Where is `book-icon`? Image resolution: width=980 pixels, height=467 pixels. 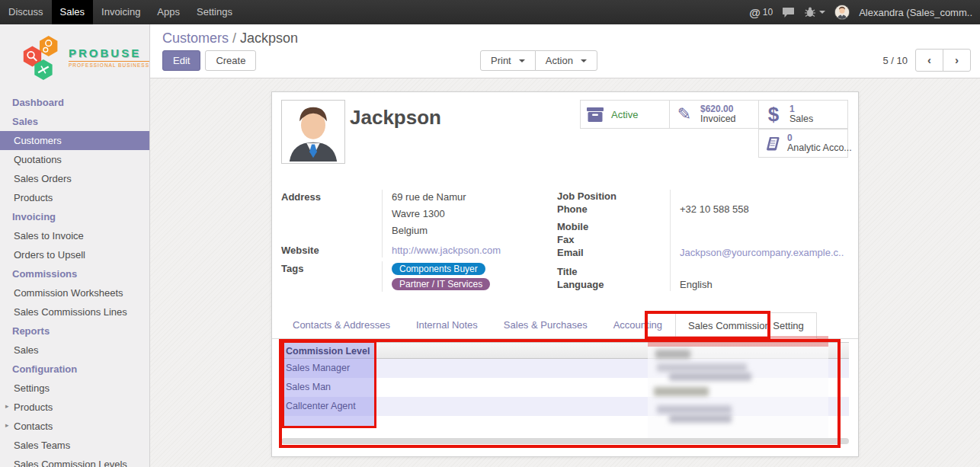 book-icon is located at coordinates (773, 143).